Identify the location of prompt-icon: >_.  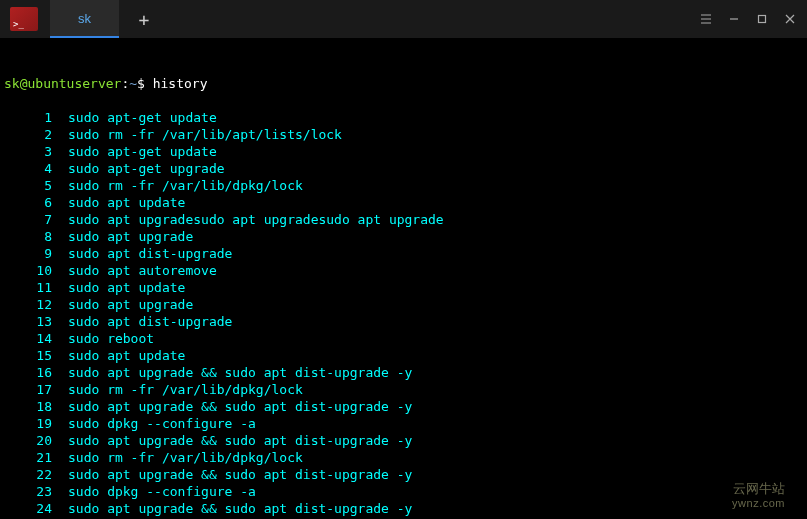
(18, 24).